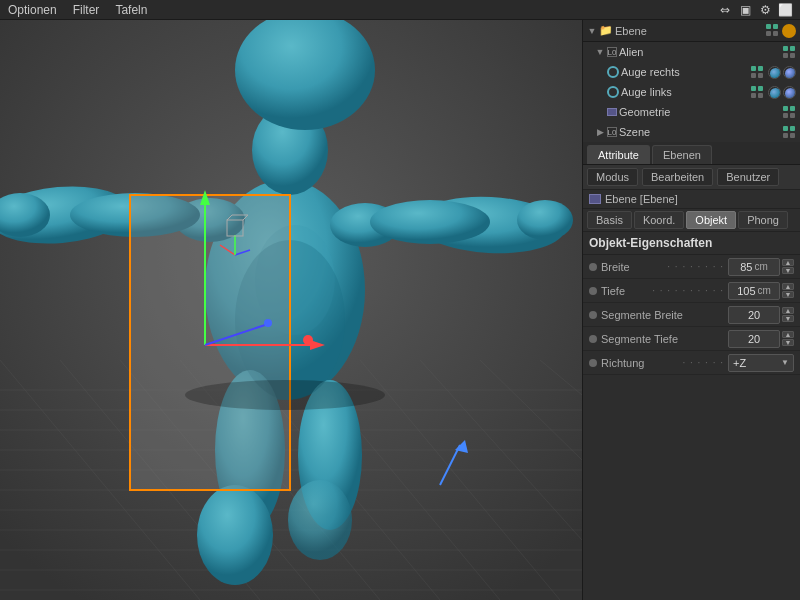  Describe the element at coordinates (692, 52) in the screenshot. I see `scene-item-alien: ▼ L0 Alien` at that location.